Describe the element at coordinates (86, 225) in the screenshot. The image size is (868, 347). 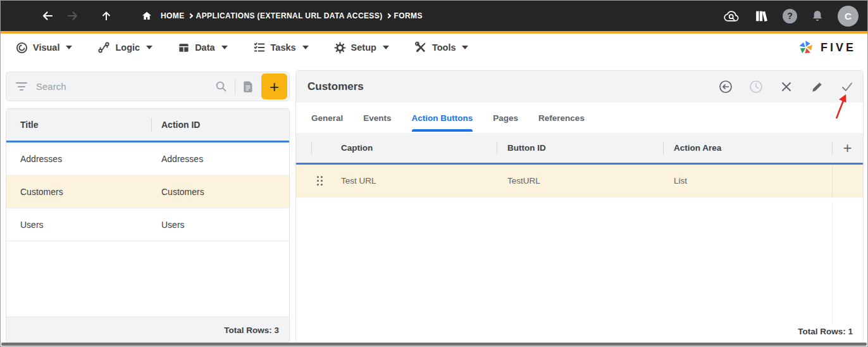
I see `cell-title: Users` at that location.